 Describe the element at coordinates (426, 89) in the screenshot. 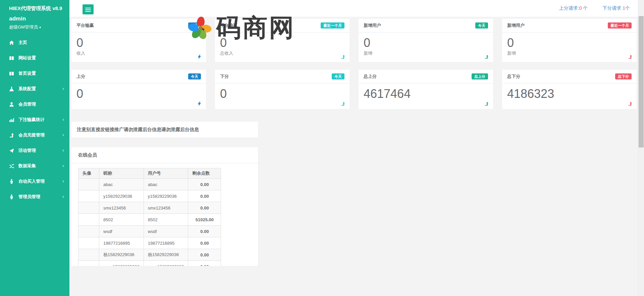

I see `stat-card-total-up-score: 总上分总上分 4617464` at that location.